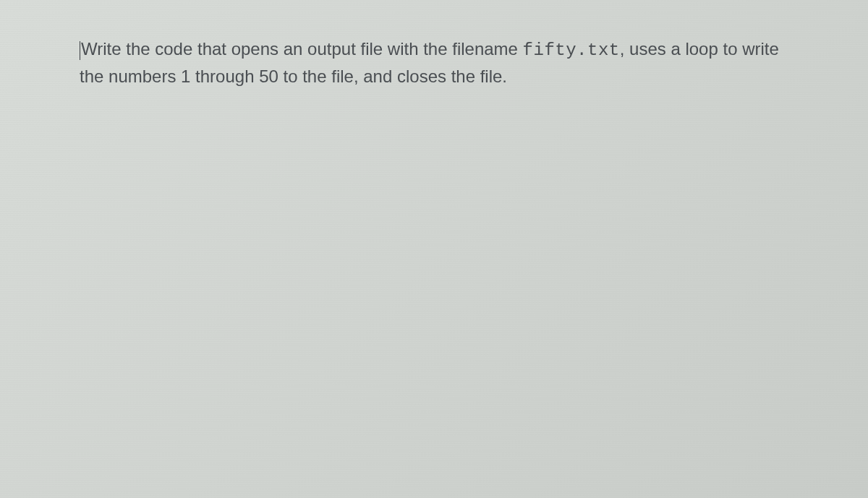 This screenshot has height=498, width=868. Describe the element at coordinates (80, 51) in the screenshot. I see `text-cursor` at that location.